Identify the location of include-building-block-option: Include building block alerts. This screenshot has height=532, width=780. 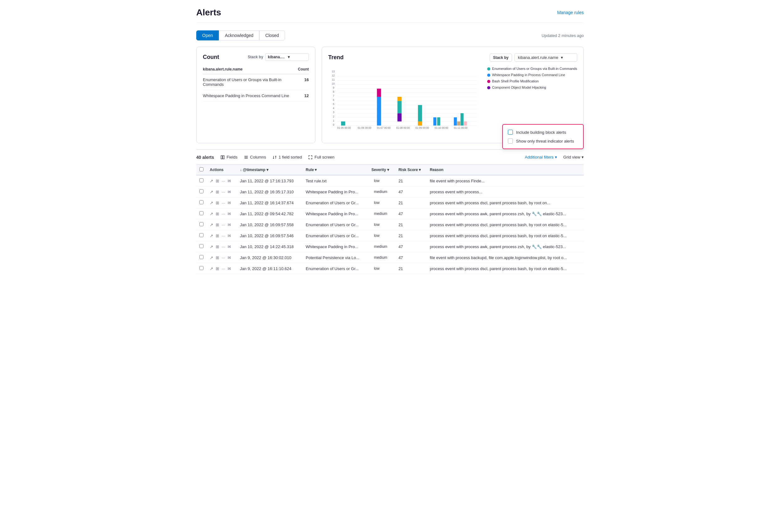
(543, 132).